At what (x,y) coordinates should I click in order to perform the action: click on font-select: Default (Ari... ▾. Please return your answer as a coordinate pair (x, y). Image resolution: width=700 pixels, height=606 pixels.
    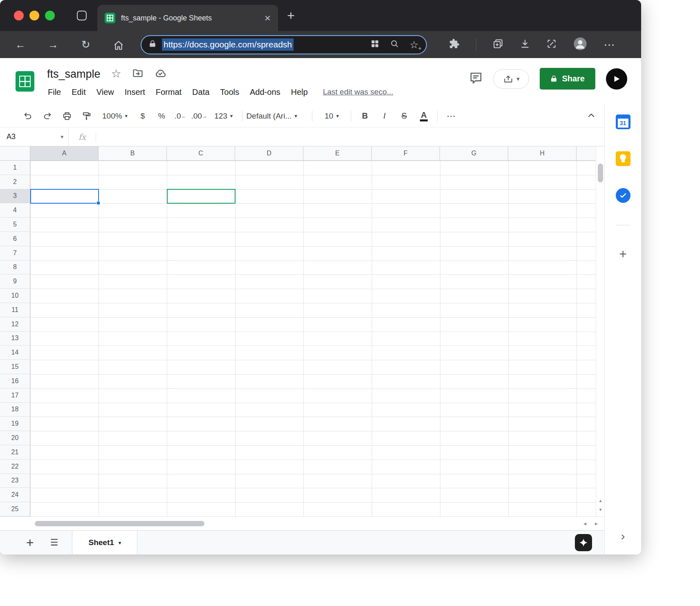
    Looking at the image, I should click on (277, 116).